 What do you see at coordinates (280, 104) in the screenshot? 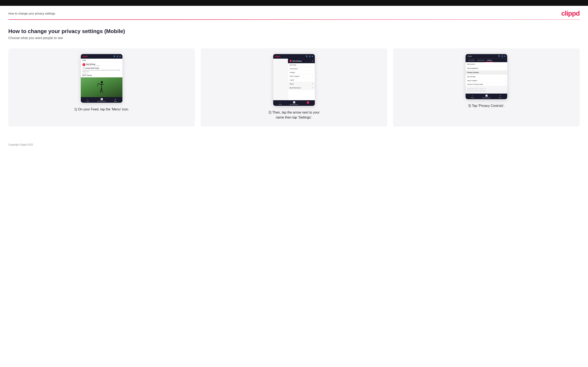
I see `phone2-home-label: Home` at bounding box center [280, 104].